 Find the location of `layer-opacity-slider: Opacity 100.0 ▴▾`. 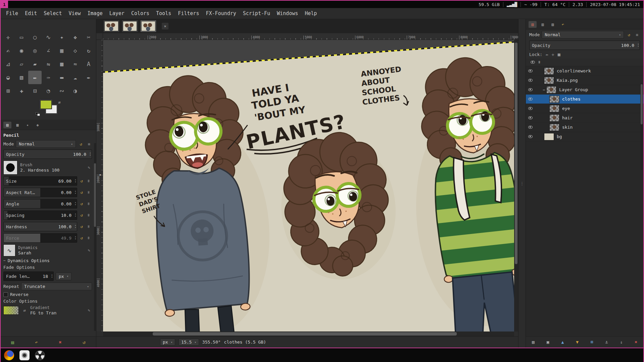

layer-opacity-slider: Opacity 100.0 ▴▾ is located at coordinates (585, 45).